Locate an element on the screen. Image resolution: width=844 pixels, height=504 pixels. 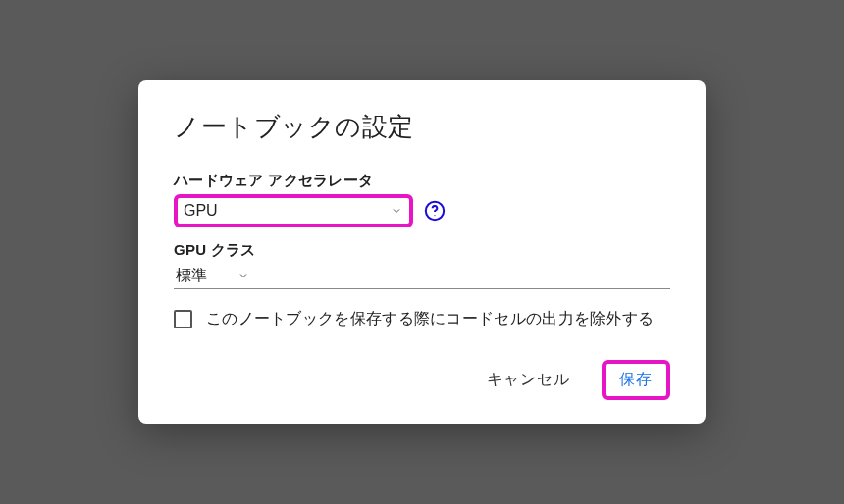
dialog-button-row: キャンセル 保存 is located at coordinates (422, 380).